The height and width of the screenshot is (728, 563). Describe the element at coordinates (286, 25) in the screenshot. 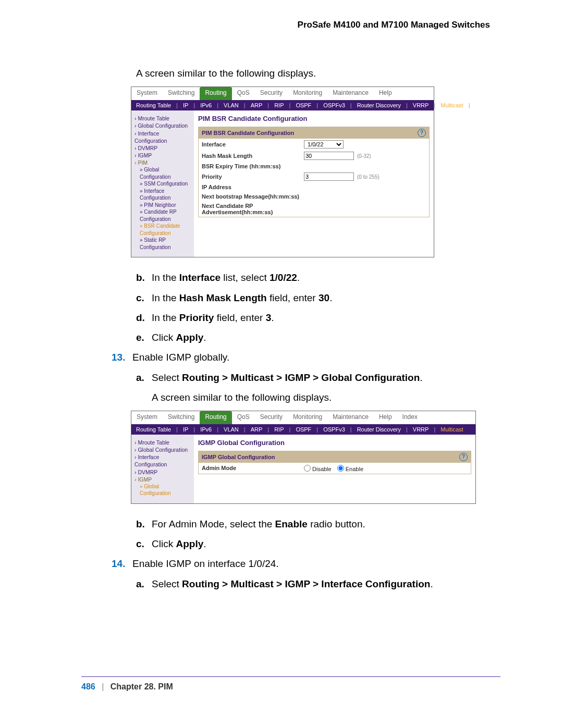

I see `running-header: ProSafe M4100 and M7100 Managed Switches` at that location.